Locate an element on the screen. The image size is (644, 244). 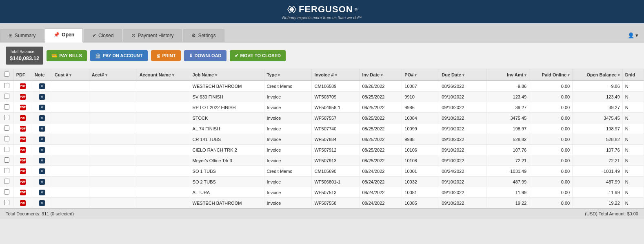
tab-settings: ⚙ Settings is located at coordinates (203, 35).